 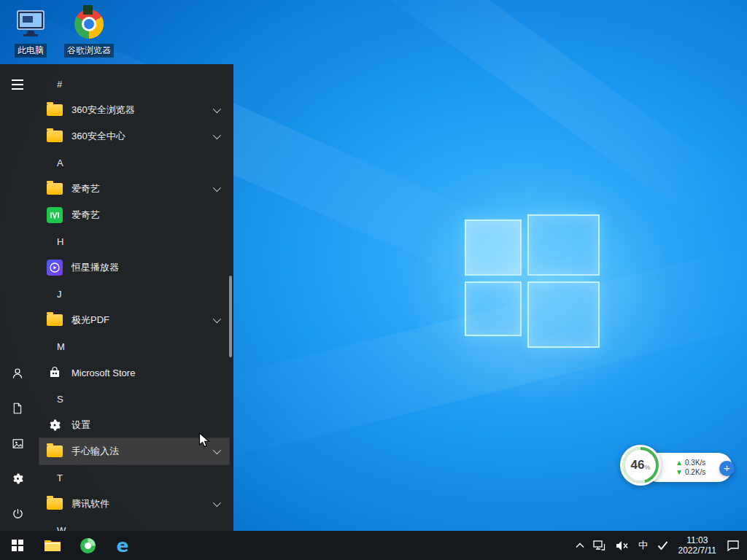 What do you see at coordinates (31, 51) in the screenshot?
I see `desktop-icon-label: 此电脑` at bounding box center [31, 51].